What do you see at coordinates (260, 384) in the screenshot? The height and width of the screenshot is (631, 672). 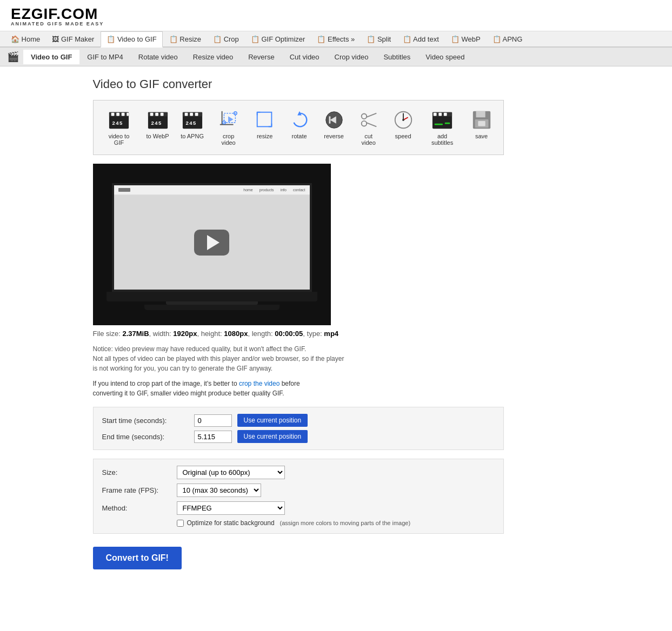 I see `crop-video-link: crop the video` at bounding box center [260, 384].